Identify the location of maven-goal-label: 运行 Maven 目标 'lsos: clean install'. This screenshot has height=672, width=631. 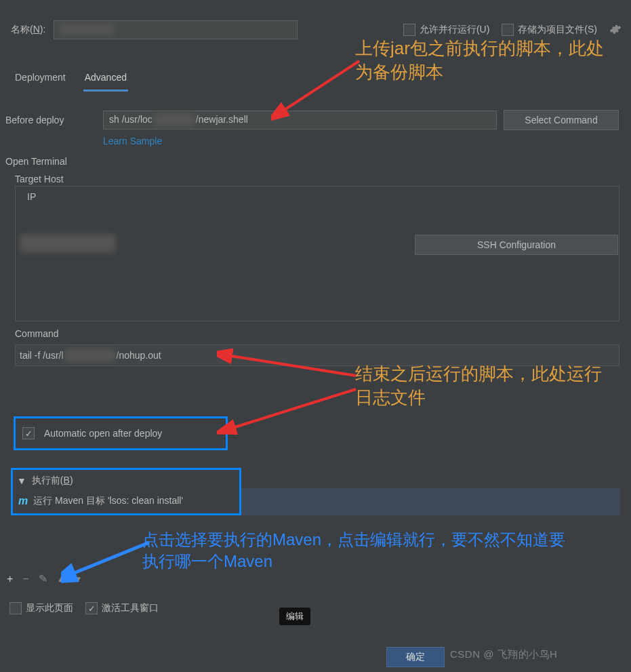
(108, 501).